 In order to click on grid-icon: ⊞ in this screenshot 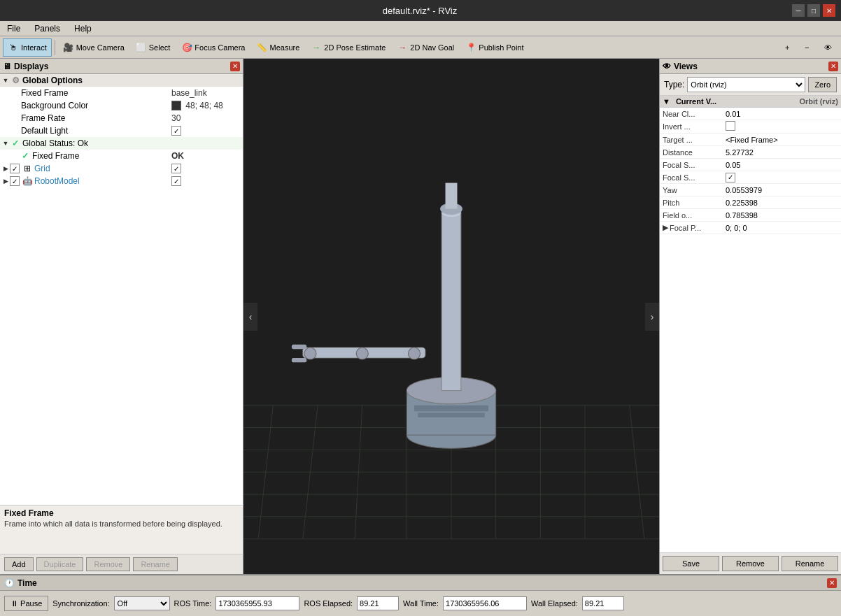, I will do `click(27, 169)`.